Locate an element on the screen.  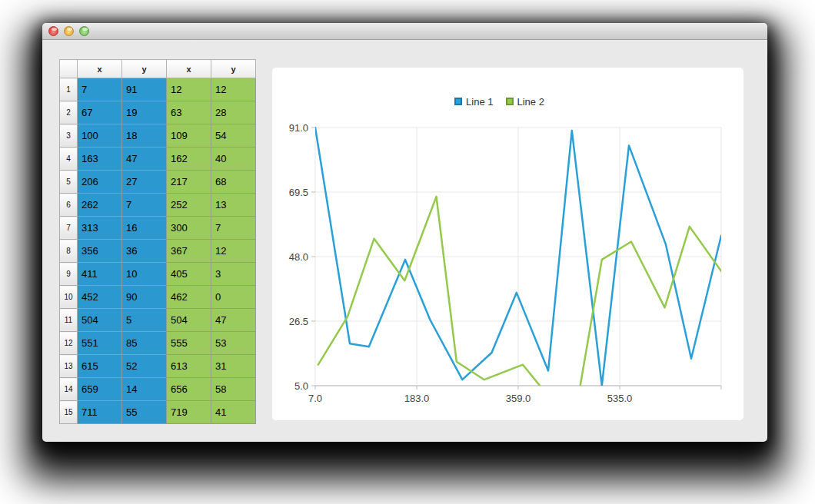
table-cell: 90 is located at coordinates (145, 297).